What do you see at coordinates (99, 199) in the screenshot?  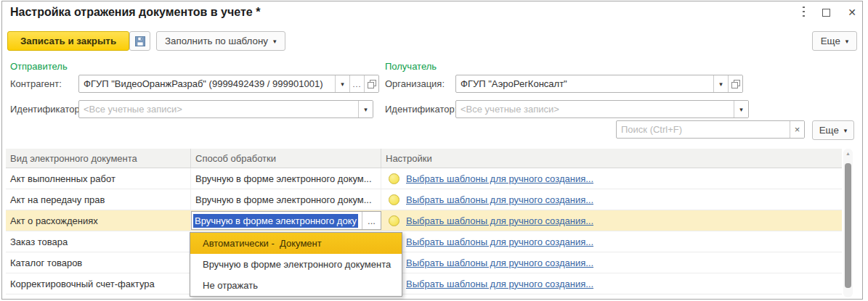 I see `doc-type-cell: Акт на передачу прав` at bounding box center [99, 199].